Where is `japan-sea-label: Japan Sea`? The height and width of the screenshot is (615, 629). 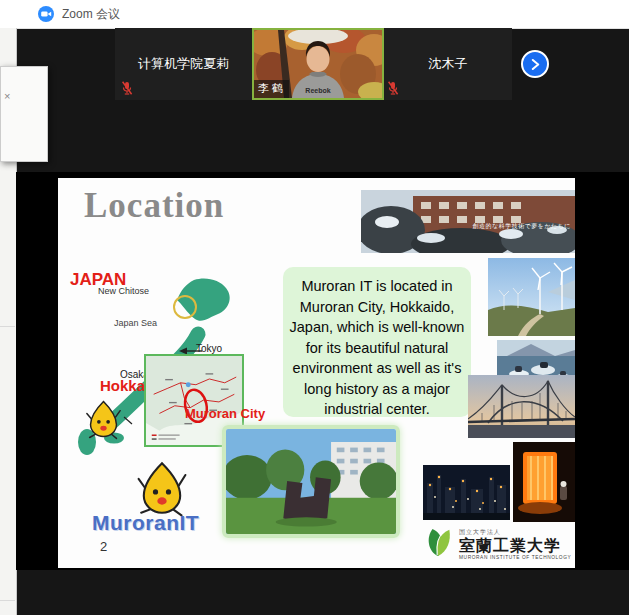
japan-sea-label: Japan Sea is located at coordinates (136, 323).